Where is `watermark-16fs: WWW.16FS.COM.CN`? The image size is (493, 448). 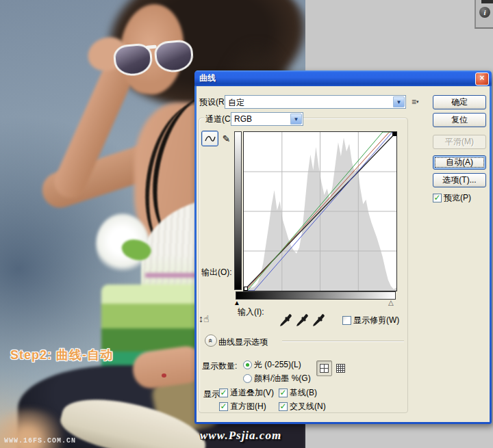
watermark-16fs: WWW.16FS.COM.CN is located at coordinates (40, 440).